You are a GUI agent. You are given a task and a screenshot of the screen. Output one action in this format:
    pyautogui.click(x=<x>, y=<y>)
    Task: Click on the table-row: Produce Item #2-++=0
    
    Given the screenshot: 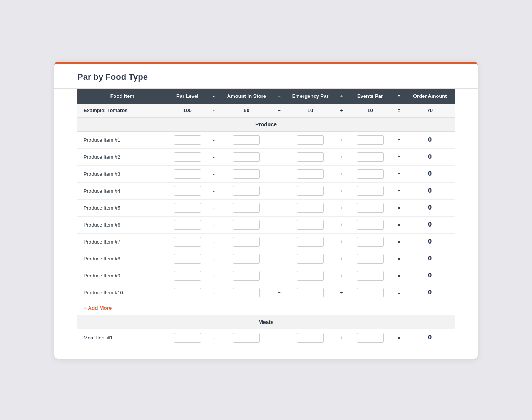 What is the action you would take?
    pyautogui.click(x=266, y=157)
    